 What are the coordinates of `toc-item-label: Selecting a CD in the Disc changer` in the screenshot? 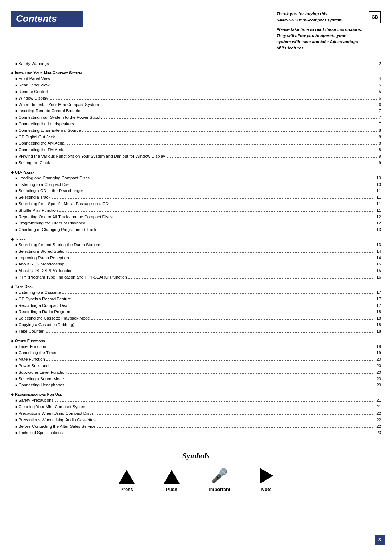 It's located at (49, 191).